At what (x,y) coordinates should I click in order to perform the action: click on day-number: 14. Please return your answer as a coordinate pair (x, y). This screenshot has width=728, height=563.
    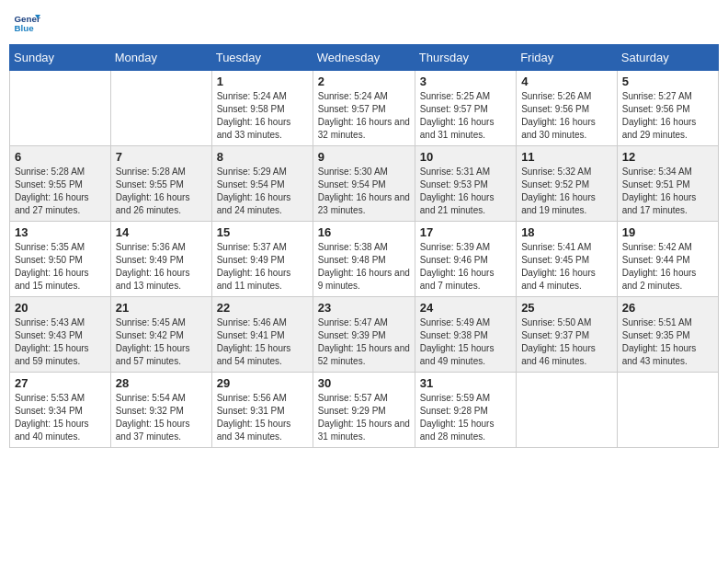
    Looking at the image, I should click on (162, 232).